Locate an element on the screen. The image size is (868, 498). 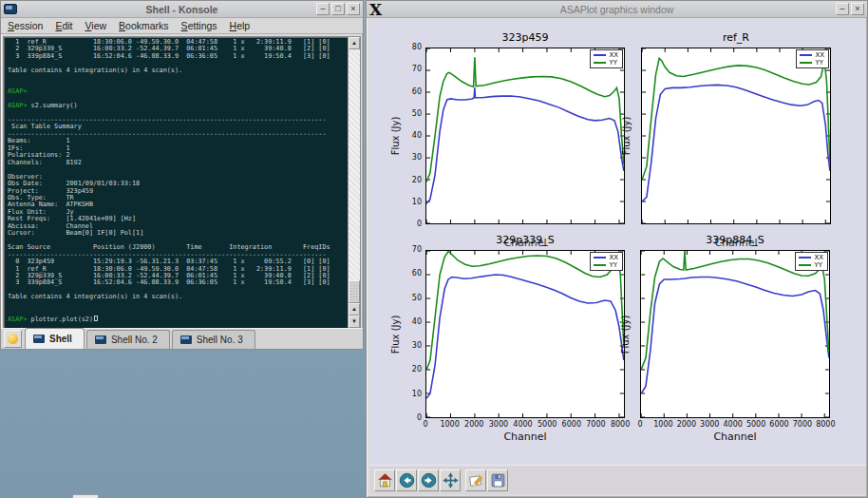
konsole-titlebar: Shell - Konsole – □ × is located at coordinates (182, 10).